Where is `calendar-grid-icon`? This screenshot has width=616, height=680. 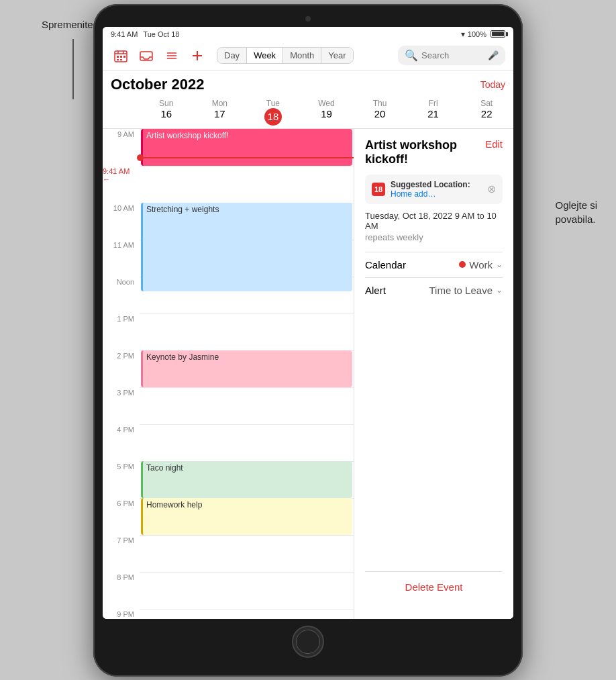 calendar-grid-icon is located at coordinates (121, 56).